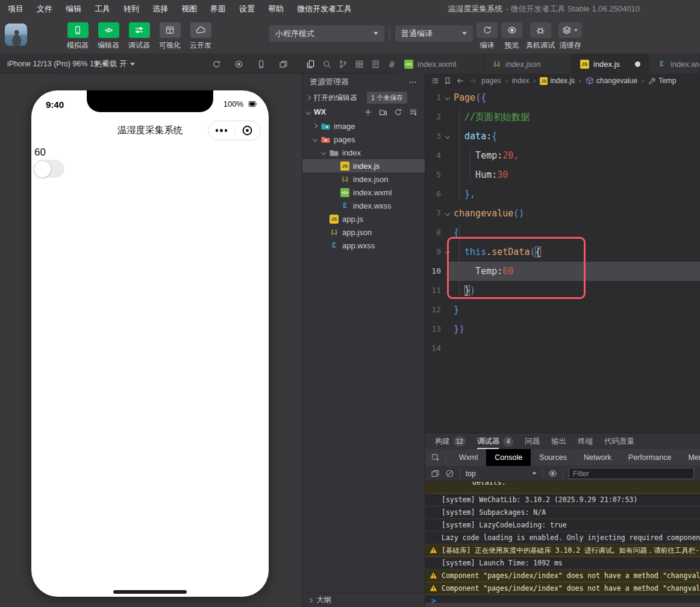 The height and width of the screenshot is (607, 700). I want to click on restart-button, so click(217, 64).